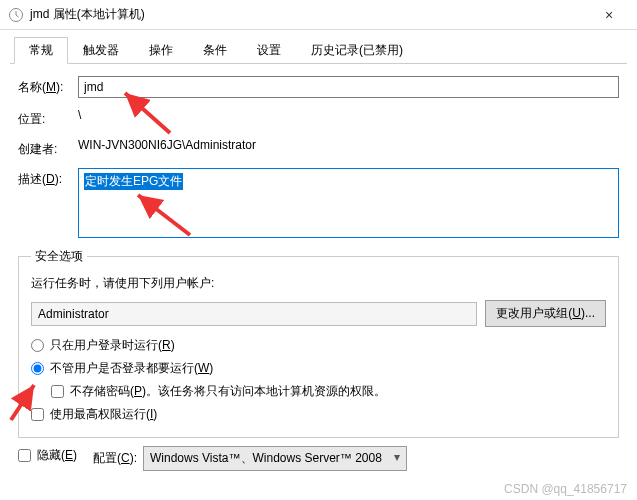  Describe the element at coordinates (38, 414) in the screenshot. I see `check-highest-priv-input` at that location.